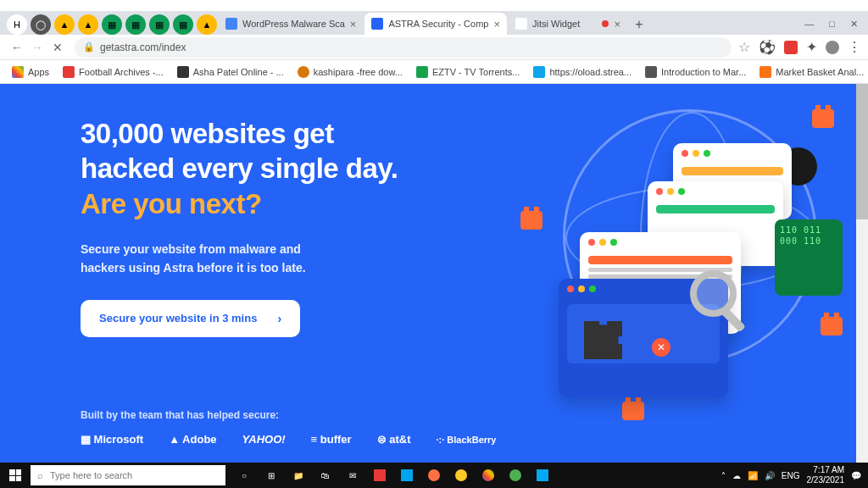 Image resolution: width=868 pixels, height=488 pixels. Describe the element at coordinates (466, 440) in the screenshot. I see `logo-blackberry: ·:· BlackBerry` at that location.